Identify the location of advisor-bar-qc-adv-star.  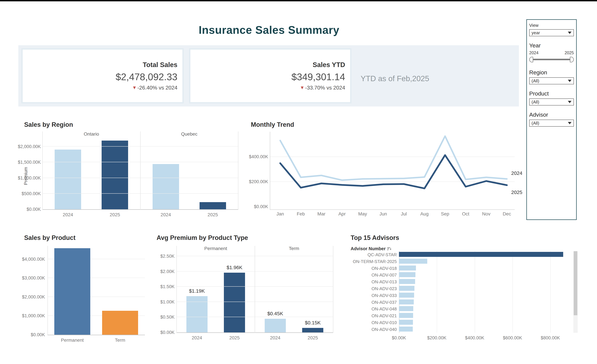
(481, 254).